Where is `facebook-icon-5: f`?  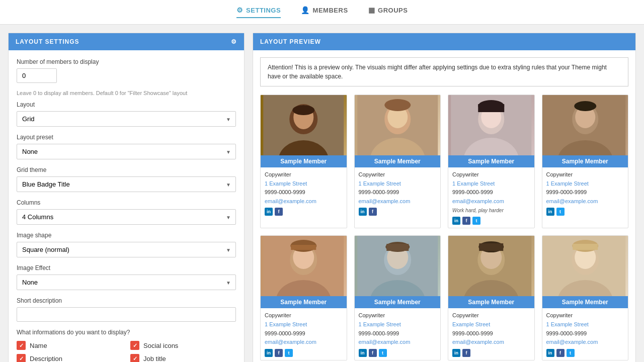 facebook-icon-5: f is located at coordinates (279, 353).